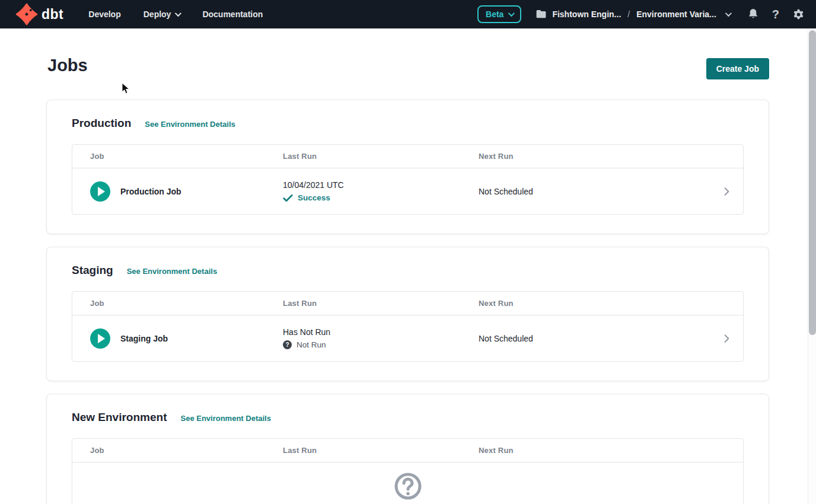 The height and width of the screenshot is (504, 816). Describe the element at coordinates (144, 339) in the screenshot. I see `job-name: Staging Job` at that location.